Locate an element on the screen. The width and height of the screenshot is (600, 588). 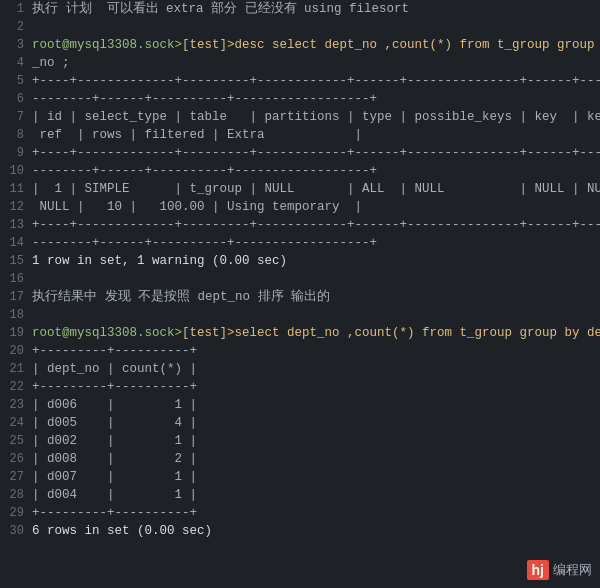
line-number: 28 is located at coordinates (18, 495).